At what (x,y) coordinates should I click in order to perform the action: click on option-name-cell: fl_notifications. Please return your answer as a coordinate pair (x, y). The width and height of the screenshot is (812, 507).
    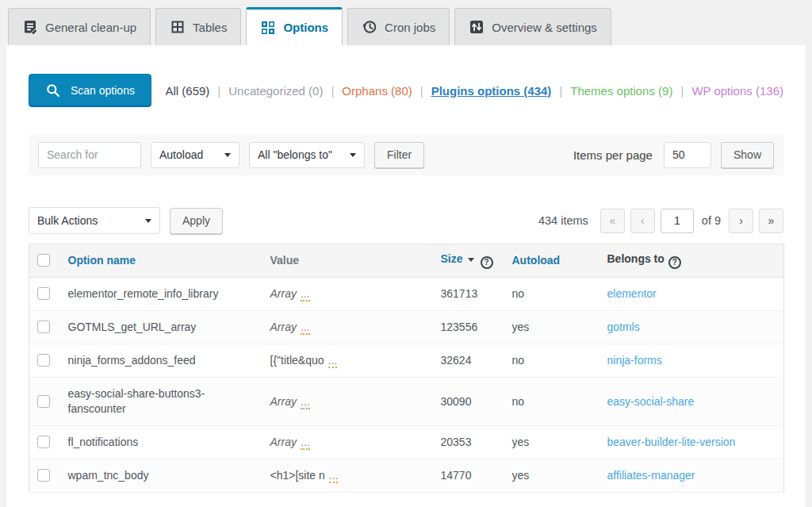
    Looking at the image, I should click on (162, 442).